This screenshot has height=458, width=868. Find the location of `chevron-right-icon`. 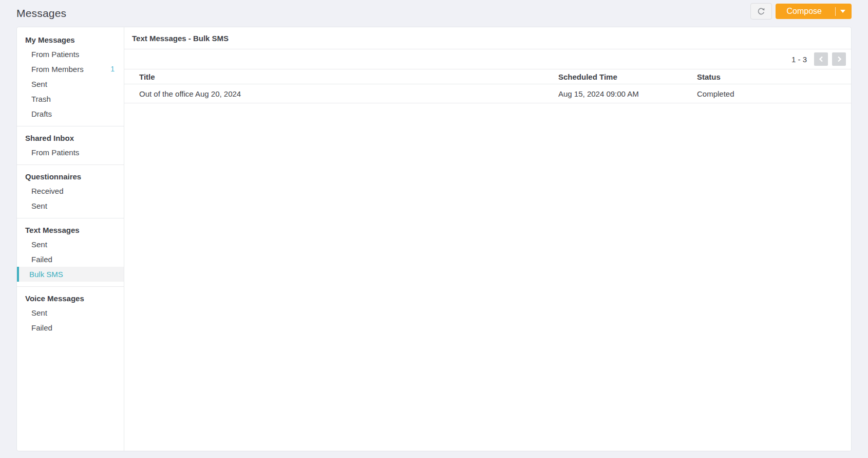

chevron-right-icon is located at coordinates (839, 59).